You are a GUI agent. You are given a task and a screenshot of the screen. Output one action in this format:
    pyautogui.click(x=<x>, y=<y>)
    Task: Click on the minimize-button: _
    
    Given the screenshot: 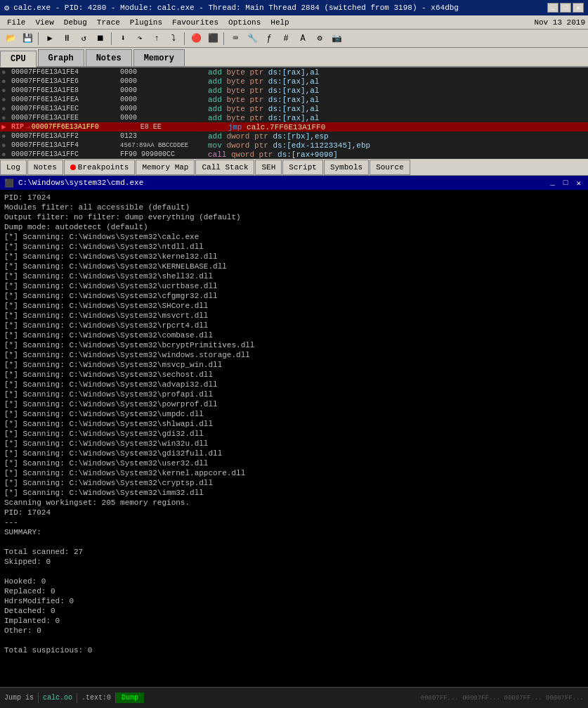 What is the action you would take?
    pyautogui.click(x=553, y=8)
    